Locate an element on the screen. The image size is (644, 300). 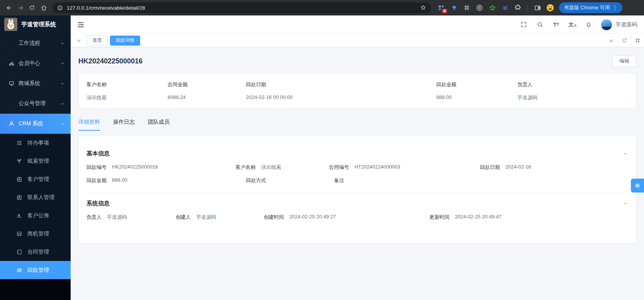
sidebar-item-customer: 客户管理 is located at coordinates (36, 179).